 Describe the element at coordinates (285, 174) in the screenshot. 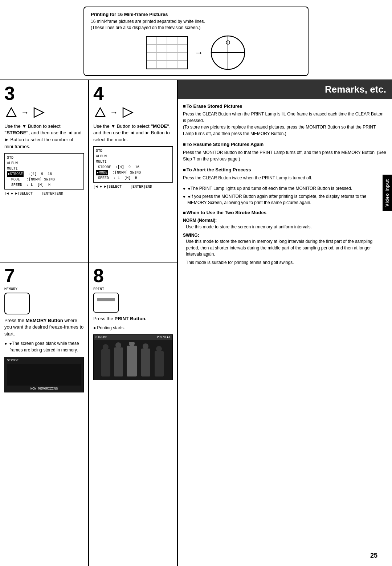

I see `abort-section: To Abort the Setting Process Press the C…` at that location.